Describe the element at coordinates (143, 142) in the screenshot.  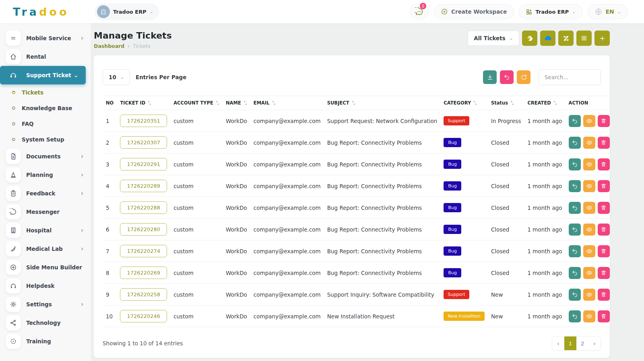
I see `ticket-id-pill: 1726220307` at that location.